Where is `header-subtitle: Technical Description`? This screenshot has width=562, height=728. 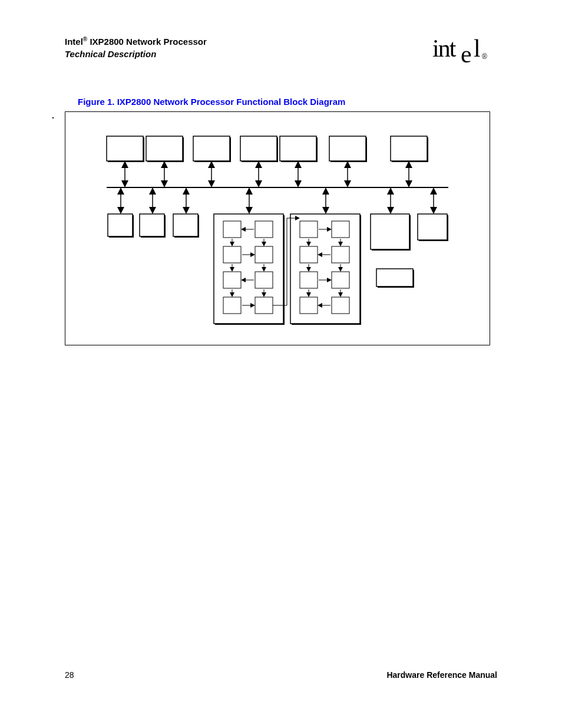 header-subtitle: Technical Description is located at coordinates (135, 54).